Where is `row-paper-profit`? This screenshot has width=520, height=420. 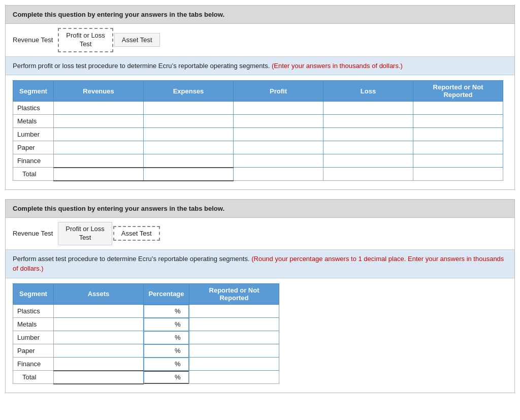
row-paper-profit is located at coordinates (278, 148).